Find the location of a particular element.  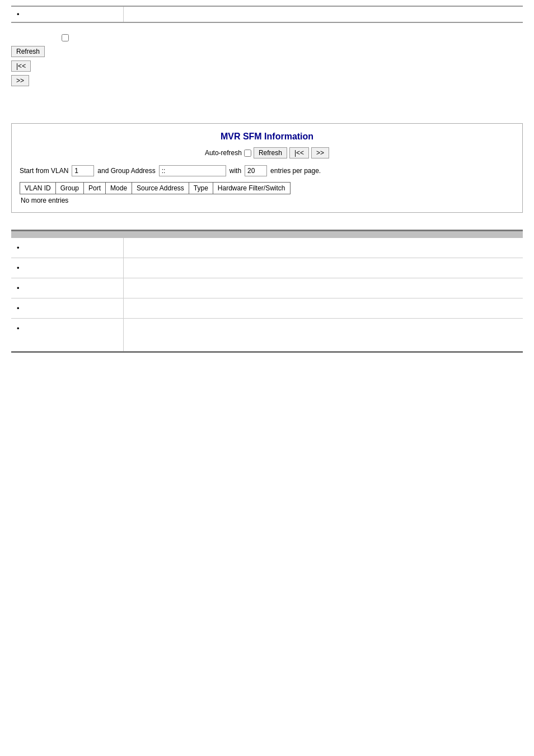

desc-row3-col2 is located at coordinates (323, 288).